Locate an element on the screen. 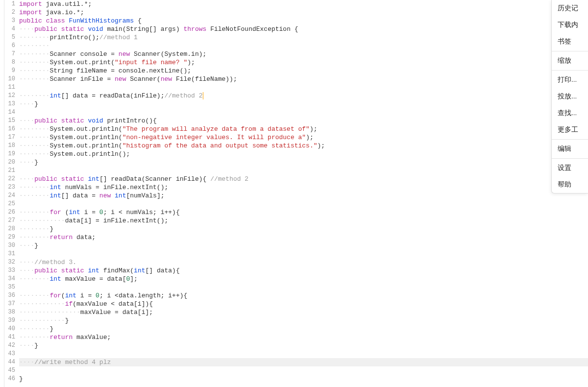 The image size is (588, 387). line-number: 31 is located at coordinates (10, 254).